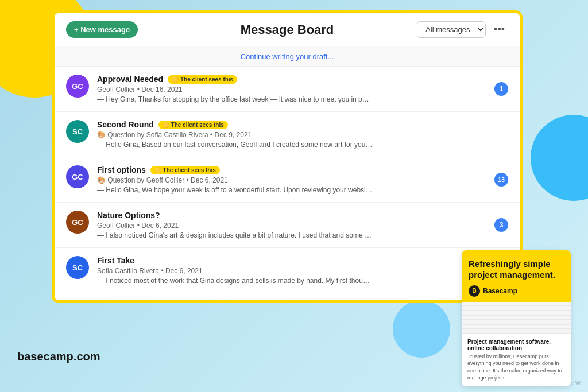 This screenshot has width=588, height=392. What do you see at coordinates (293, 226) in the screenshot?
I see `message-meta: Geoff Collier • Dec 6, 2021` at bounding box center [293, 226].